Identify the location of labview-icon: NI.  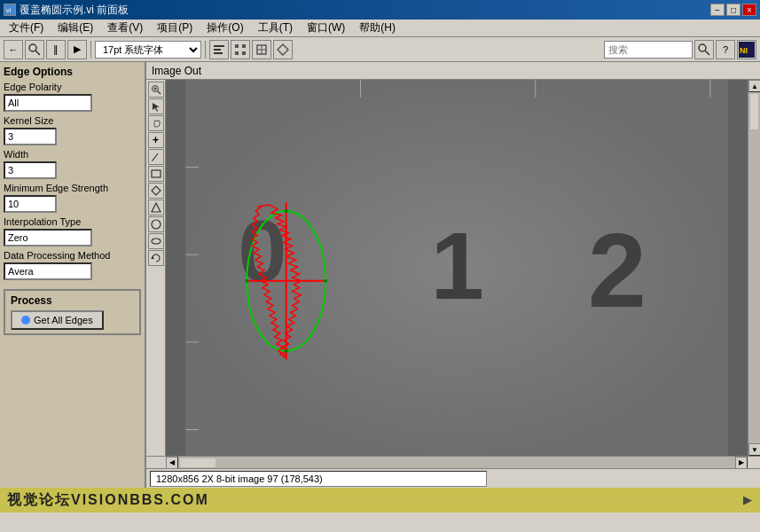
(747, 50).